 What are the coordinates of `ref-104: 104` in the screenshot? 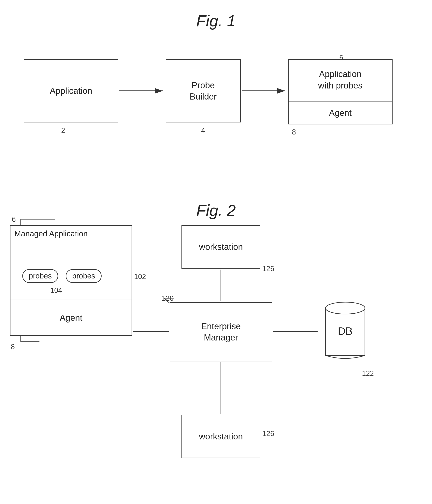 It's located at (56, 290).